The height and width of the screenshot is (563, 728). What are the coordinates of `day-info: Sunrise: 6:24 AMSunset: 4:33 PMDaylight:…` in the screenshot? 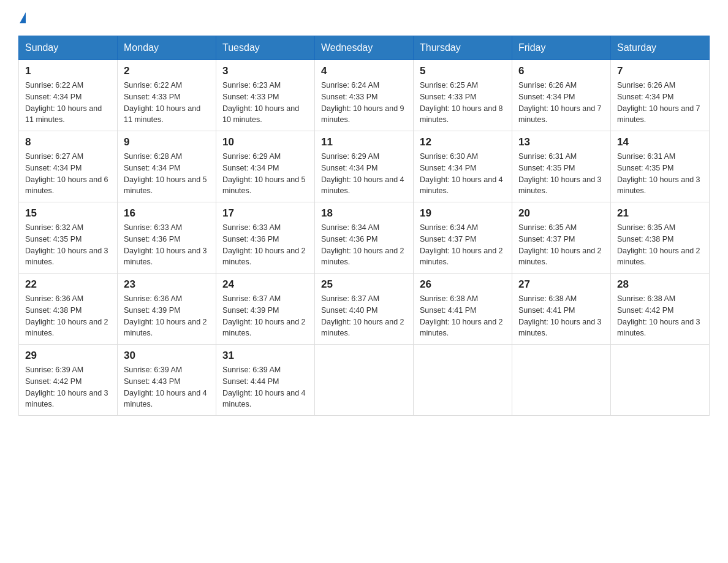 It's located at (364, 103).